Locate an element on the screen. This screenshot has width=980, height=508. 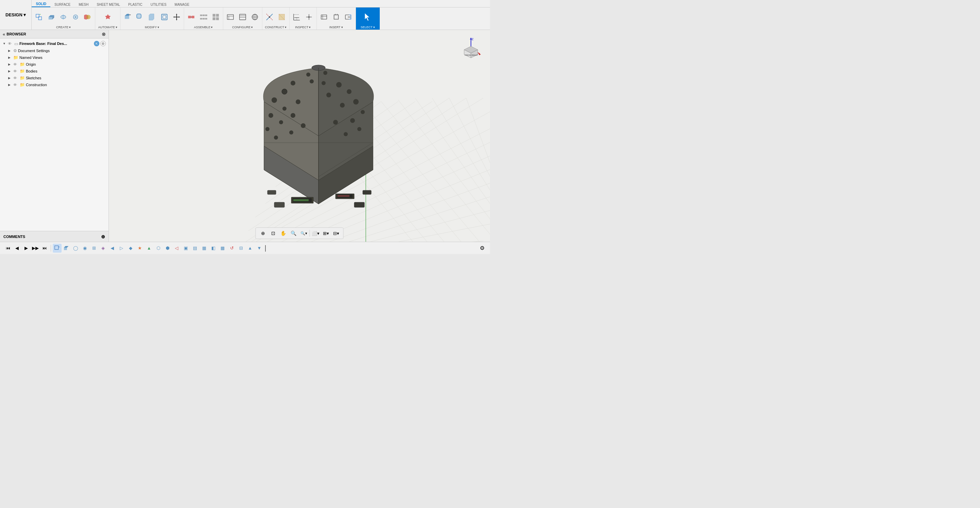
browser-close-icon: ⊗ is located at coordinates (103, 34).